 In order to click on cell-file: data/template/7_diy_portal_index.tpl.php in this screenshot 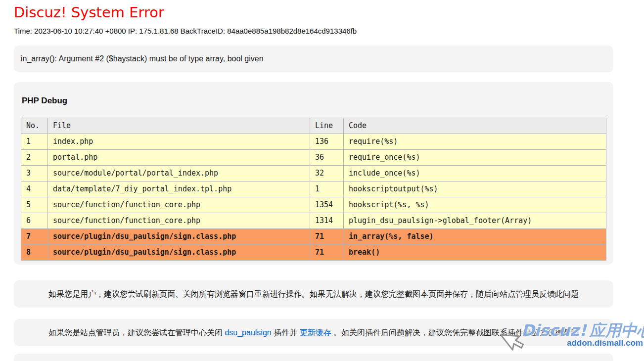, I will do `click(179, 189)`.